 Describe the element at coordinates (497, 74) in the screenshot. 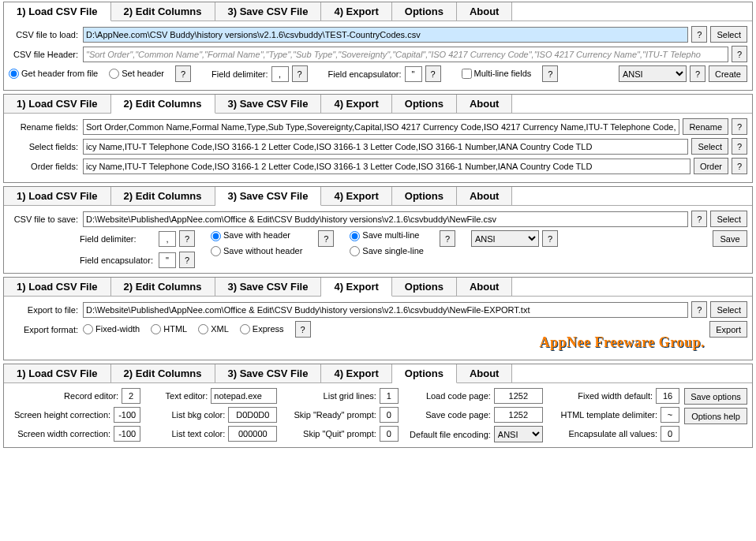

I see `multiline-checkbox-label: Multi-line fields` at that location.